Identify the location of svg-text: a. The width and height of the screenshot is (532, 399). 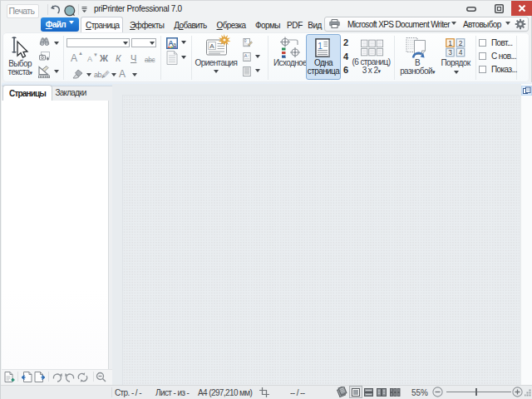
(175, 45).